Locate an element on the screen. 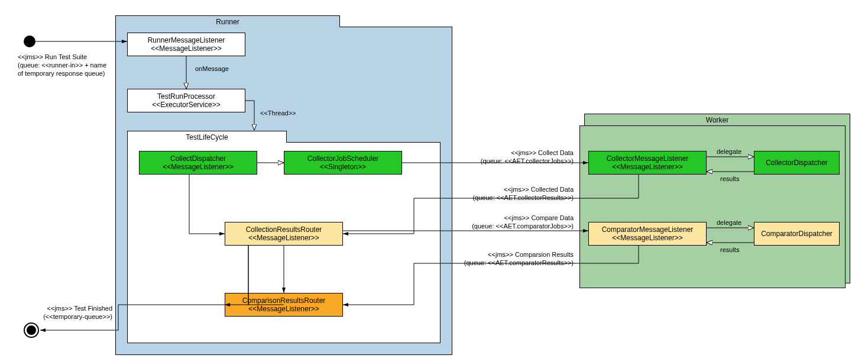  comparison-results-router: ComparisonResultsRouter <<MessageListene… is located at coordinates (284, 305).